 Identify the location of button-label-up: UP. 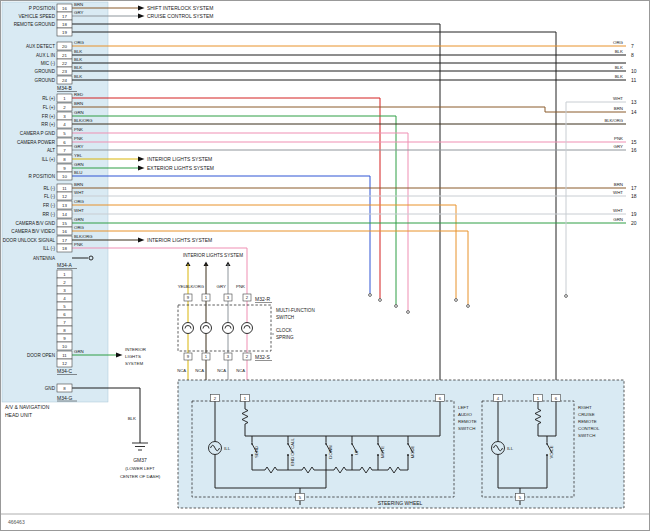
(356, 452).